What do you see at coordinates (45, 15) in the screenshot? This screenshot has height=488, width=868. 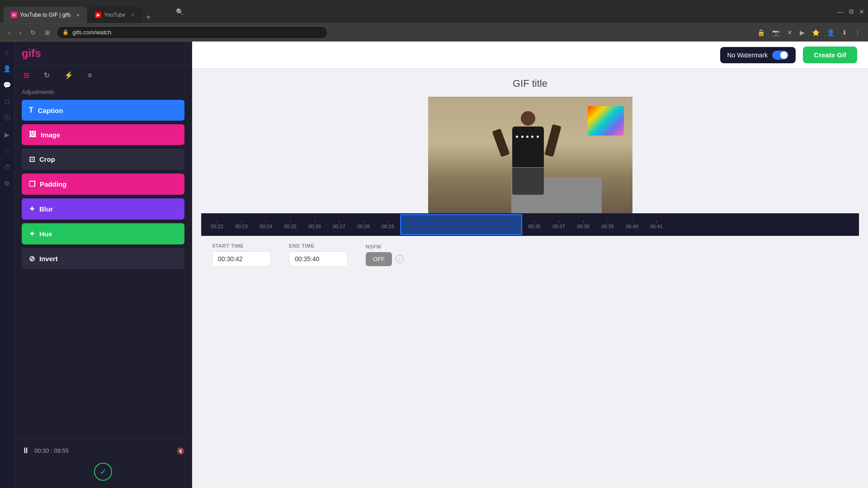 I see `tab-gifs: G YouTube to GIF | gifs ✕` at bounding box center [45, 15].